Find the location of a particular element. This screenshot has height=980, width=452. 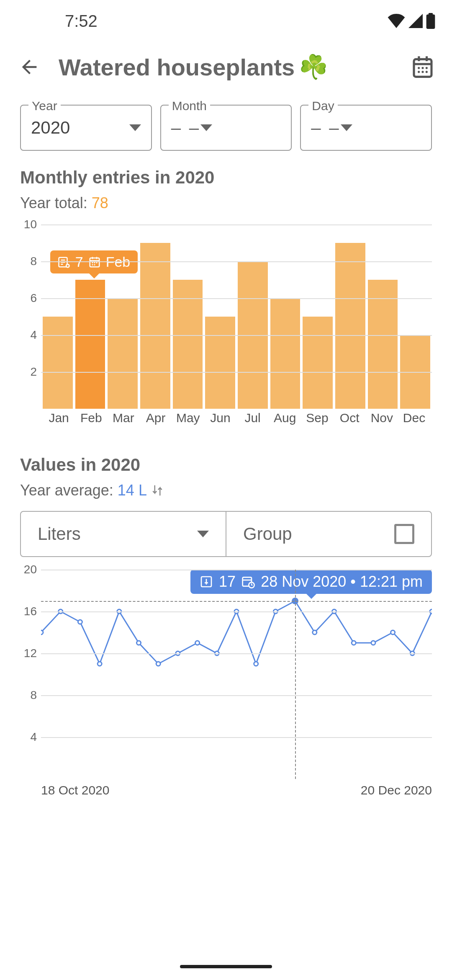

line-x-start: 18 Oct 2020 is located at coordinates (75, 794).